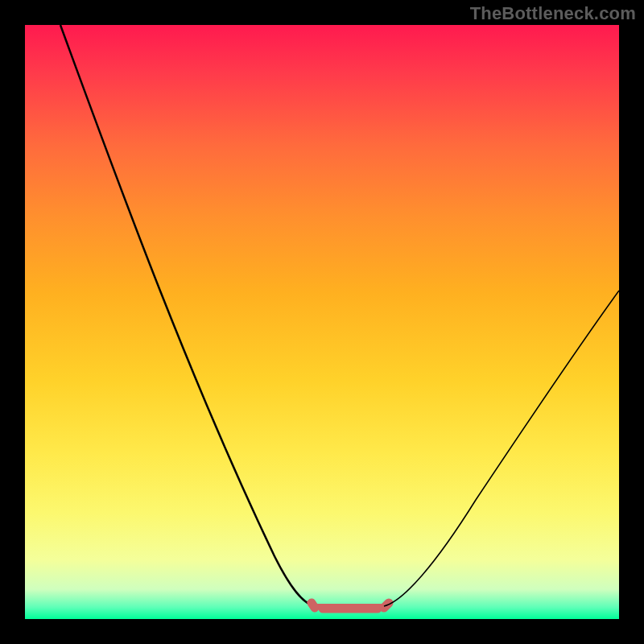 The height and width of the screenshot is (644, 644). What do you see at coordinates (553, 14) in the screenshot?
I see `watermark-text: TheBottleneck.com` at bounding box center [553, 14].